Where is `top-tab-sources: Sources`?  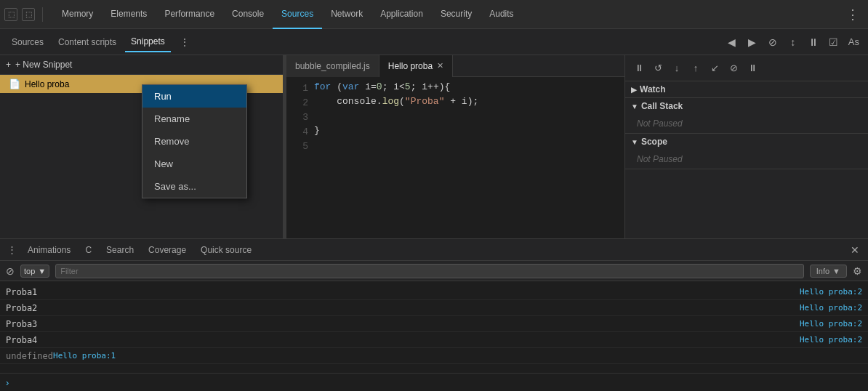
top-tab-sources: Sources is located at coordinates (297, 15).